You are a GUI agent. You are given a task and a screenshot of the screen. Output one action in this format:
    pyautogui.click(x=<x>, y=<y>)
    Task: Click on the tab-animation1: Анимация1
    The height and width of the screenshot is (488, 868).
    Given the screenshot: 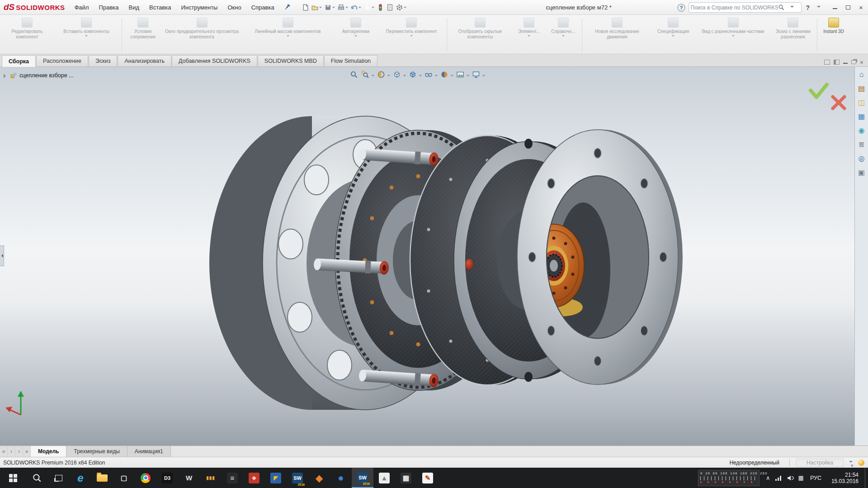 What is the action you would take?
    pyautogui.click(x=149, y=451)
    